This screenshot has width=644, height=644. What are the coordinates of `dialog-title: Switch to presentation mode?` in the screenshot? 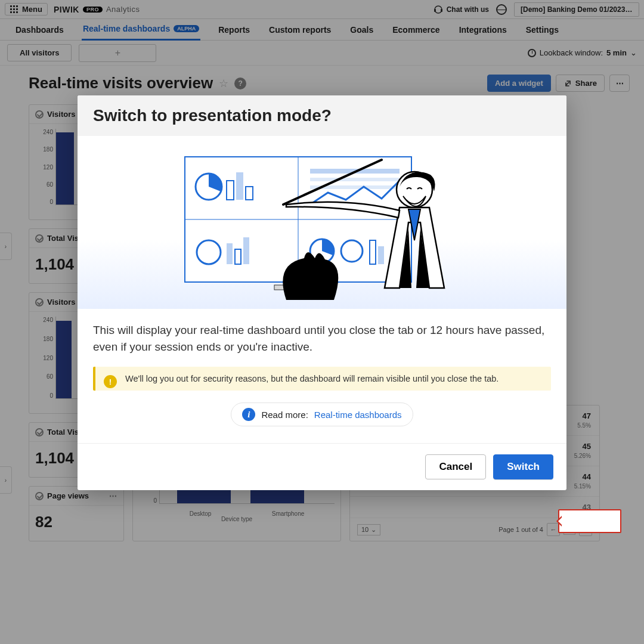 It's located at (322, 116).